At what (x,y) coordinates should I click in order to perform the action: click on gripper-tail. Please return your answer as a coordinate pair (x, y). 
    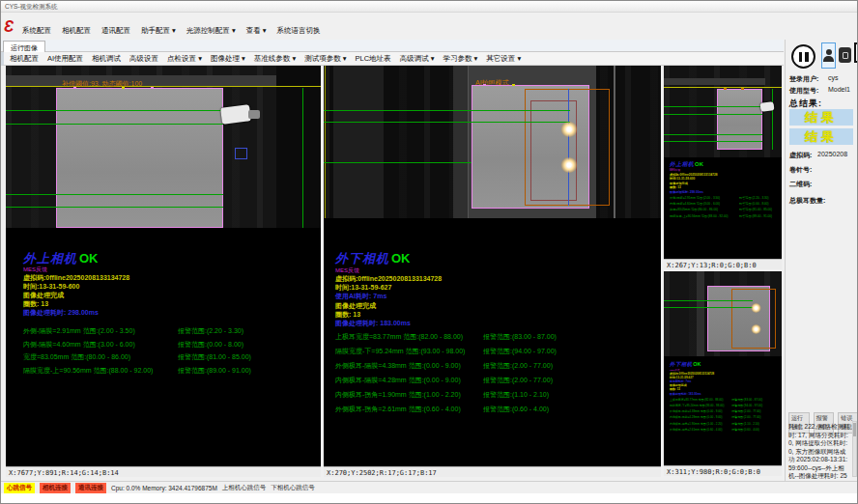
    Looking at the image, I should click on (254, 114).